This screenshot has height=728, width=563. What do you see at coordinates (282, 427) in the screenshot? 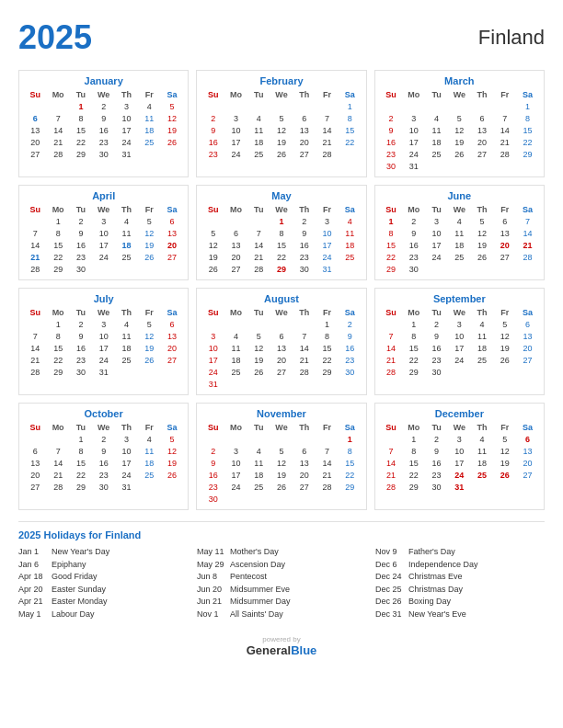
I see `day-headers: SuMoTuWeThFrSa` at bounding box center [282, 427].